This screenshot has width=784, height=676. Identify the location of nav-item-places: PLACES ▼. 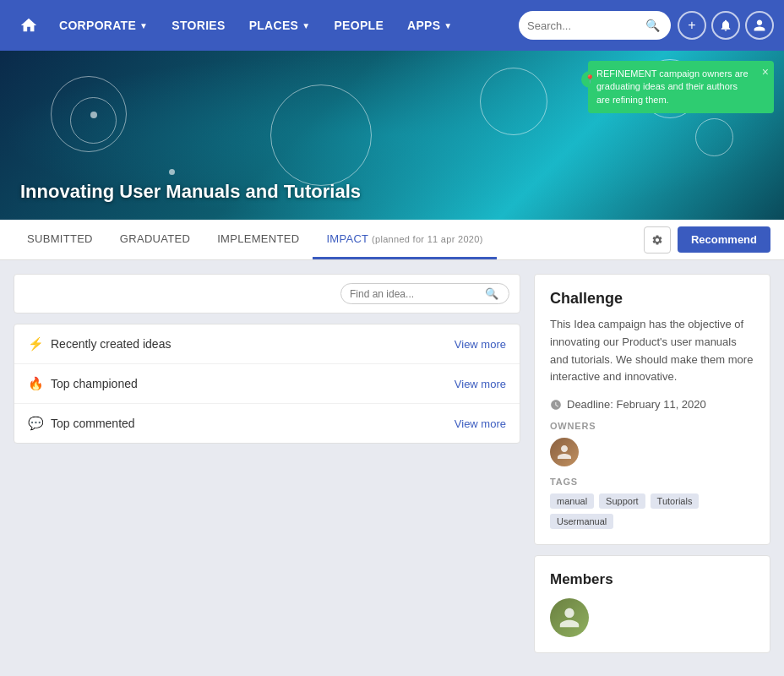
(280, 25).